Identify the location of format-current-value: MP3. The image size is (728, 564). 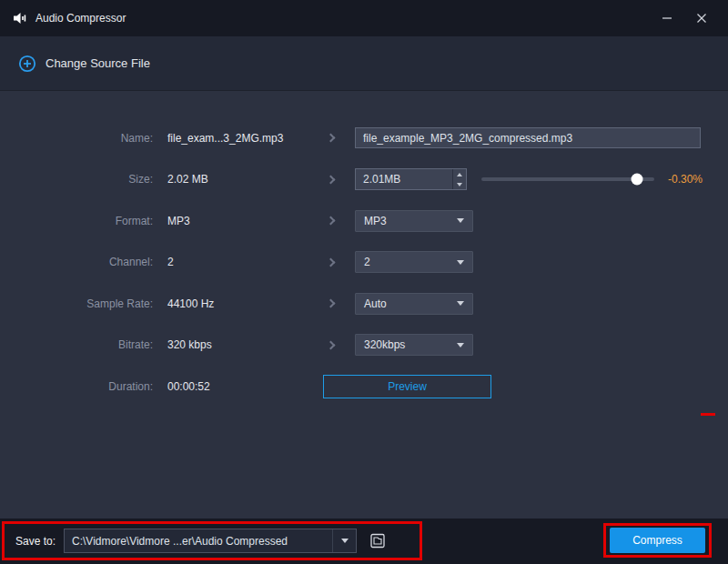
(245, 221).